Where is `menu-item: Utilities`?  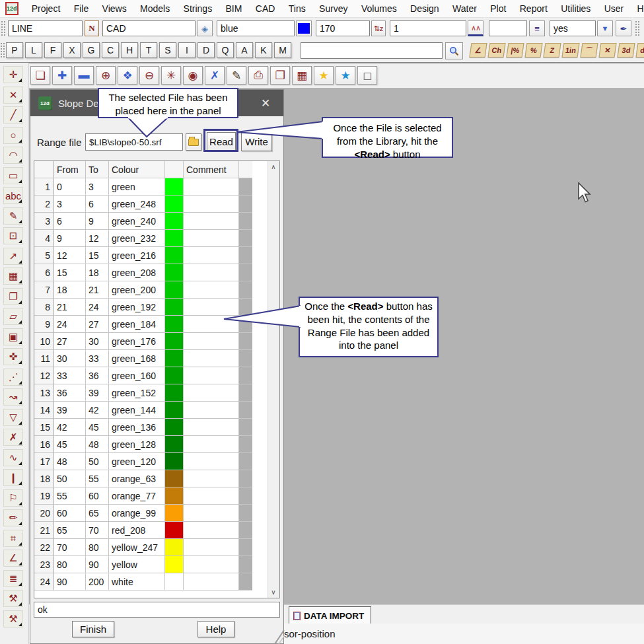 menu-item: Utilities is located at coordinates (576, 9).